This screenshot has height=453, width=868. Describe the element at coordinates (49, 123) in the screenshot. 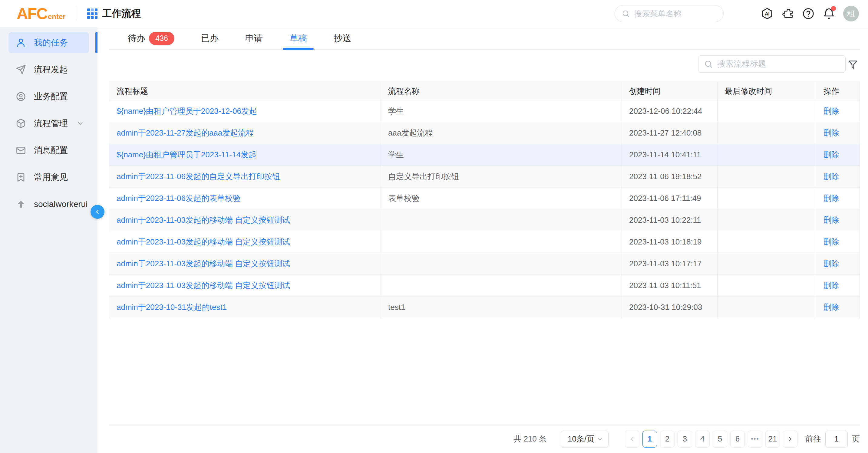

I see `sidebar-item-process-manage: 流程管理` at that location.